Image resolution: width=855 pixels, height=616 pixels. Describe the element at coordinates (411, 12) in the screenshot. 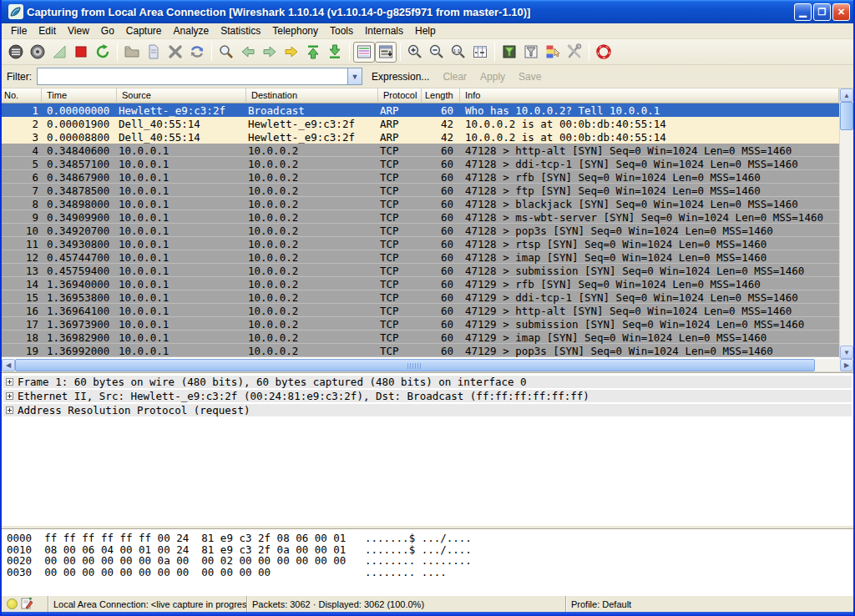

I see `window-title: Capturing from Local Area Connection [Wi…` at that location.